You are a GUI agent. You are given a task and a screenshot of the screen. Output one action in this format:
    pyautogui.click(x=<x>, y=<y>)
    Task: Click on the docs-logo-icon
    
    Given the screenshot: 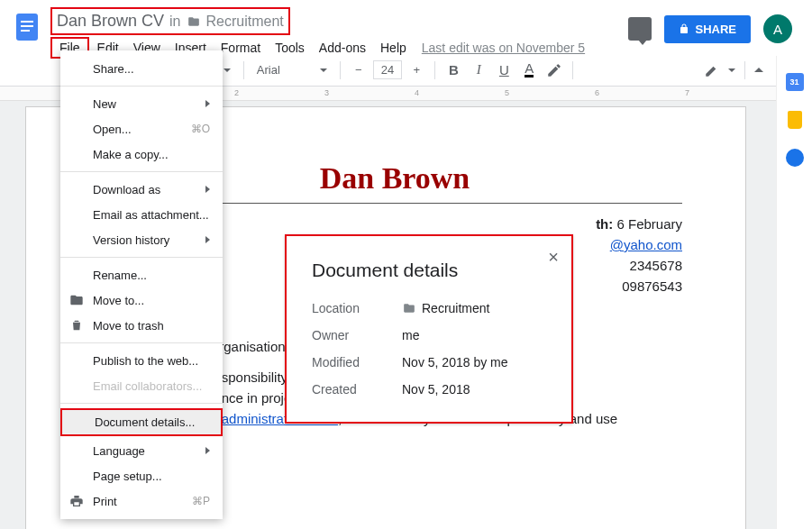 What is the action you would take?
    pyautogui.click(x=27, y=27)
    